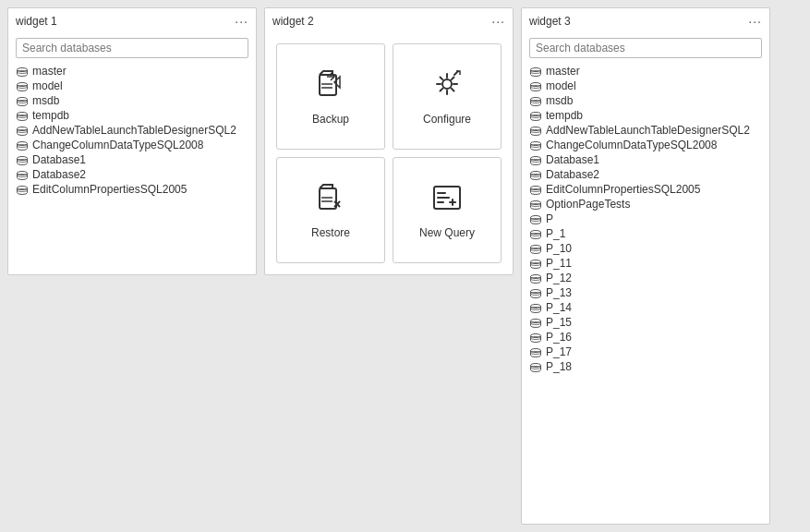 Image resolution: width=810 pixels, height=532 pixels. I want to click on widget-3-search-input, so click(646, 48).